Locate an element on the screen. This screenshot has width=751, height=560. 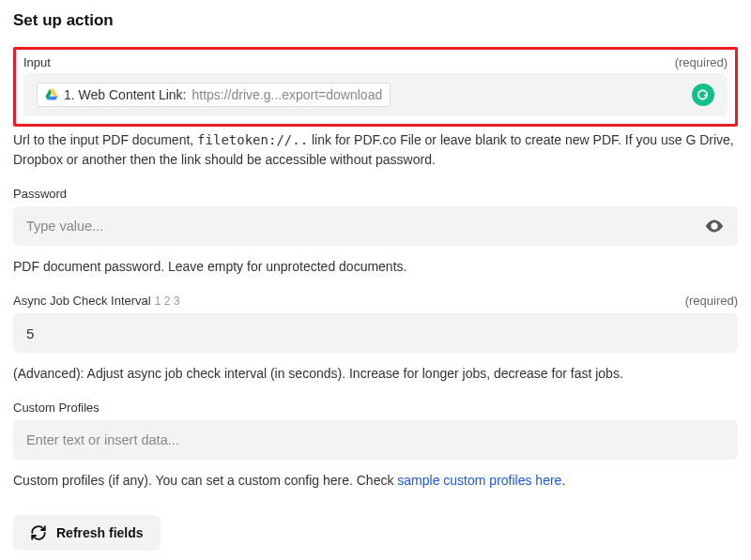
password-placeholder: Type value... is located at coordinates (65, 226).